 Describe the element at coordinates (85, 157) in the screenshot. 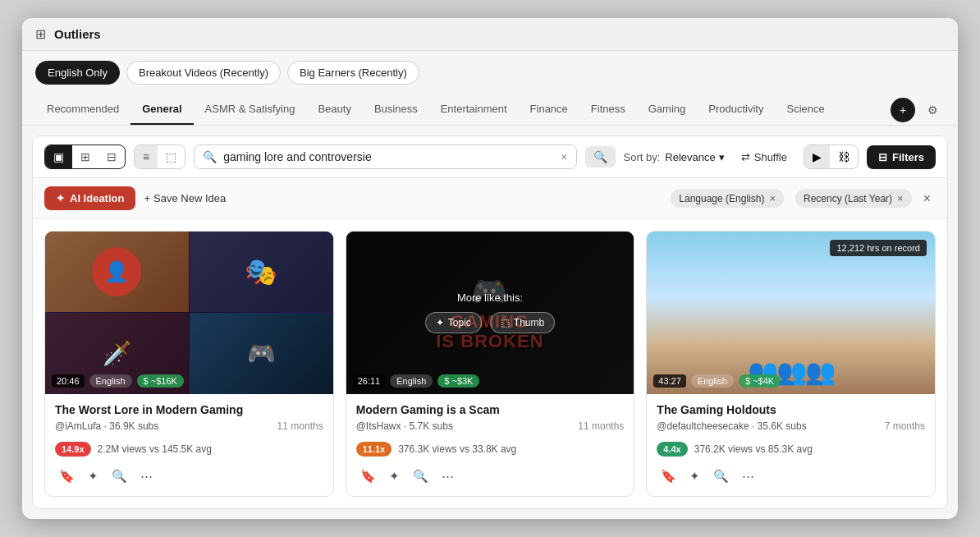

I see `view-double-button: ⊞` at that location.